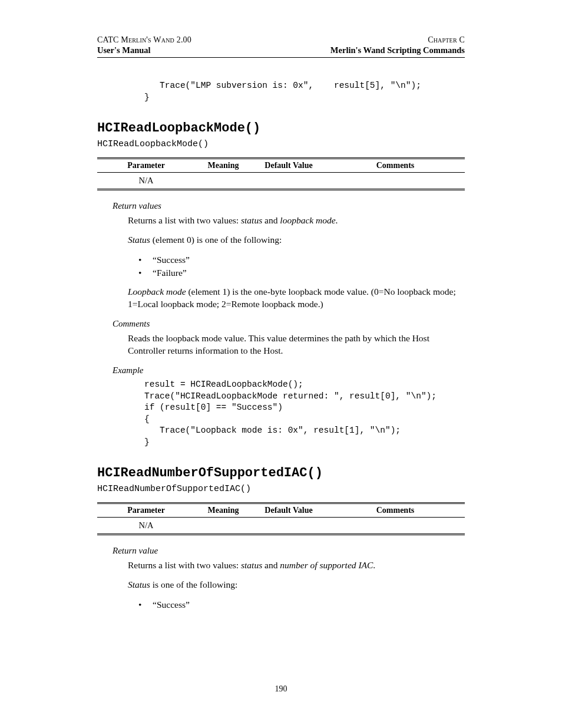  I want to click on section-title-iac: HCIReadNumberOfSupportedIAC(), so click(281, 473).